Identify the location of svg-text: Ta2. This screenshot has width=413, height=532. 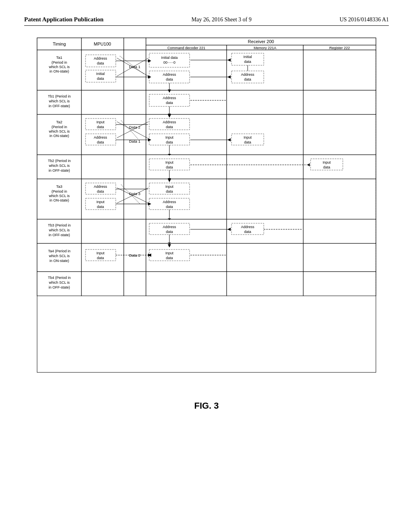
(59, 122).